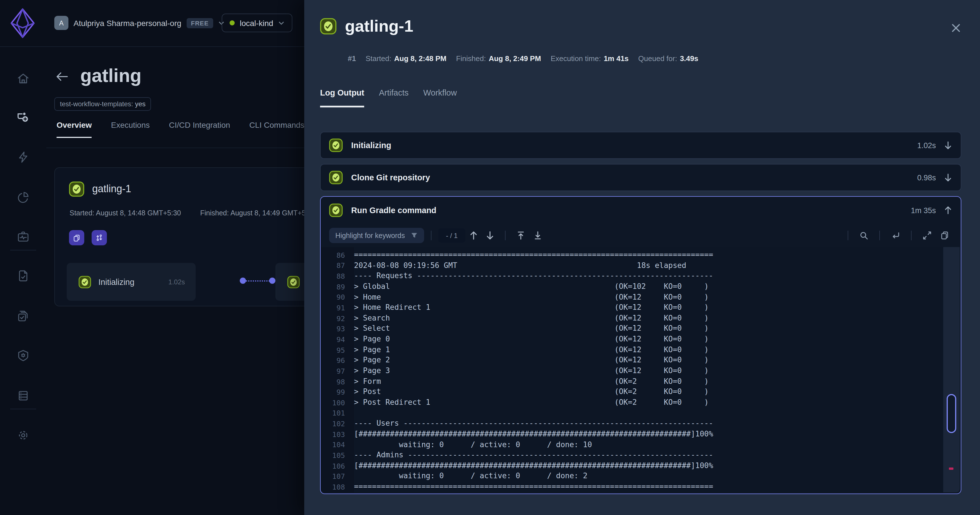 The width and height of the screenshot is (980, 515). Describe the element at coordinates (864, 235) in the screenshot. I see `search-icon` at that location.